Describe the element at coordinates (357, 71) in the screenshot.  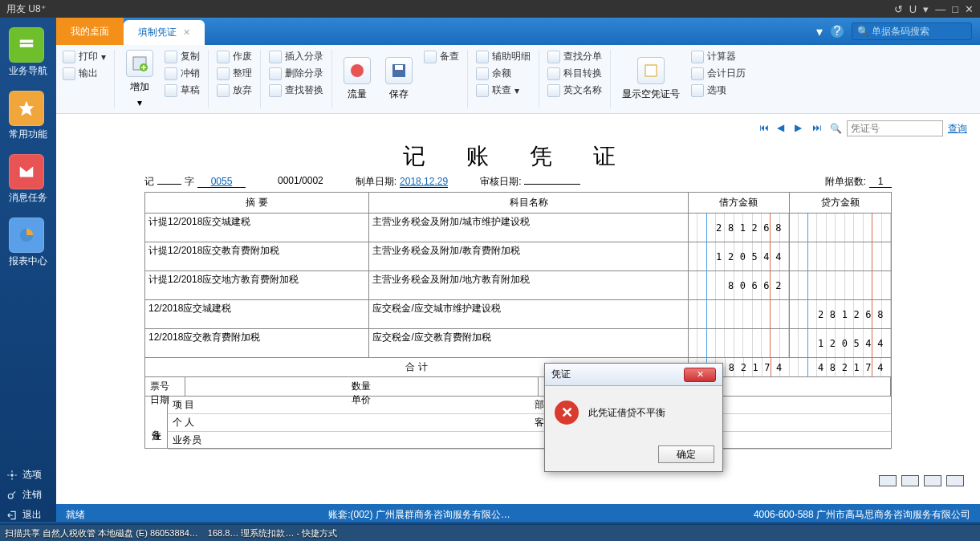
I see `flow-icon` at that location.